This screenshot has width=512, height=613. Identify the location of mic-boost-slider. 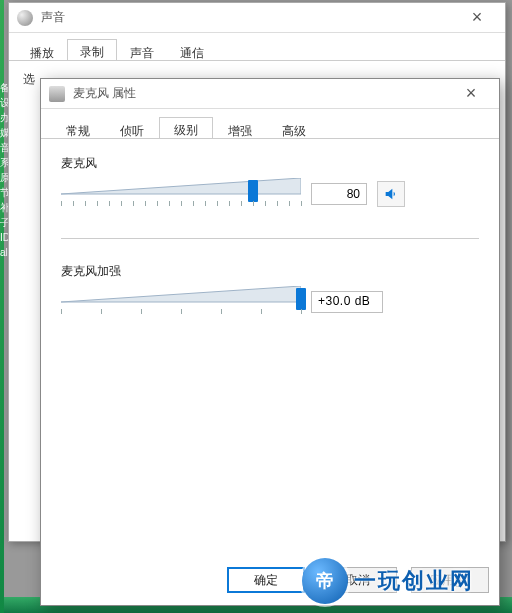
(181, 299).